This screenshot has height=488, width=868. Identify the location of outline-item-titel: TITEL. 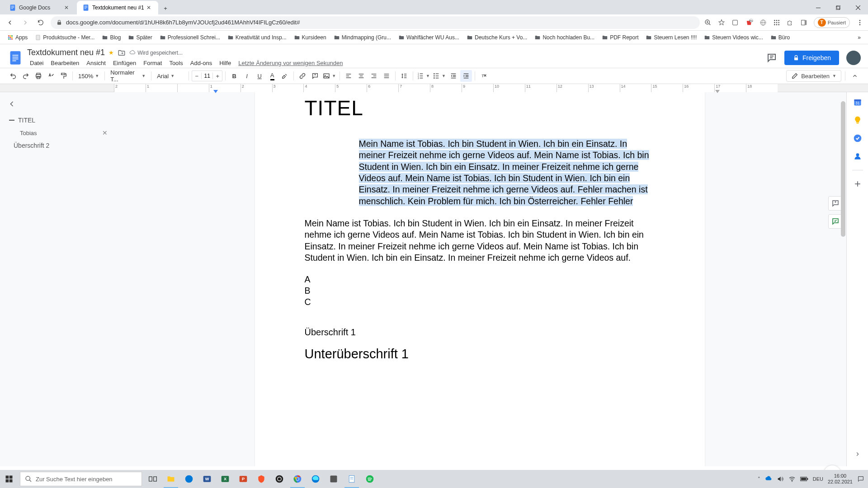
(58, 120).